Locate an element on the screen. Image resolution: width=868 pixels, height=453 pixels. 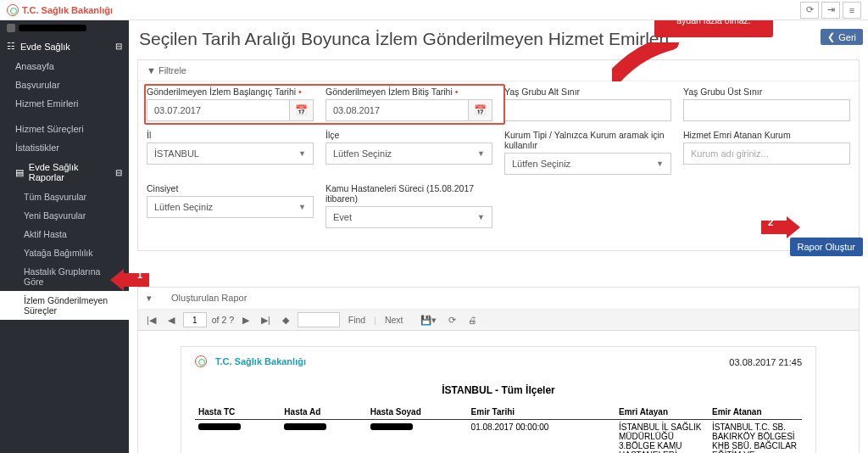
col-hasta-tc: Hasta TC is located at coordinates (237, 412).